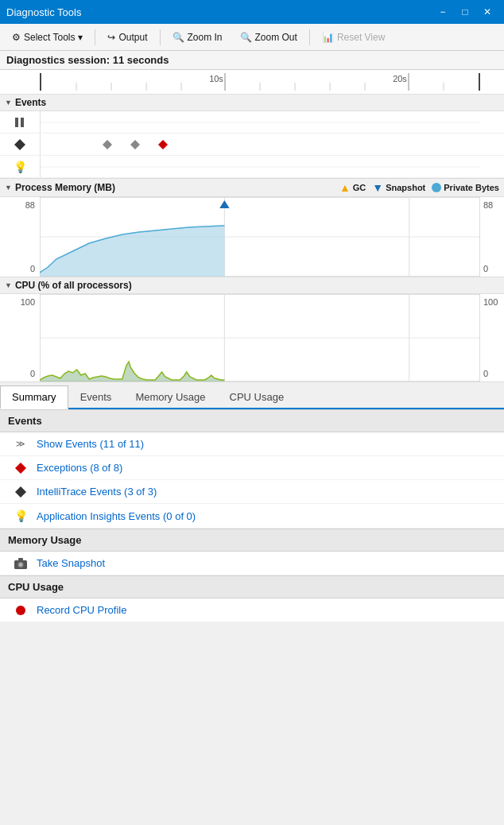  I want to click on gc-triangle-icon: ▲, so click(345, 188).